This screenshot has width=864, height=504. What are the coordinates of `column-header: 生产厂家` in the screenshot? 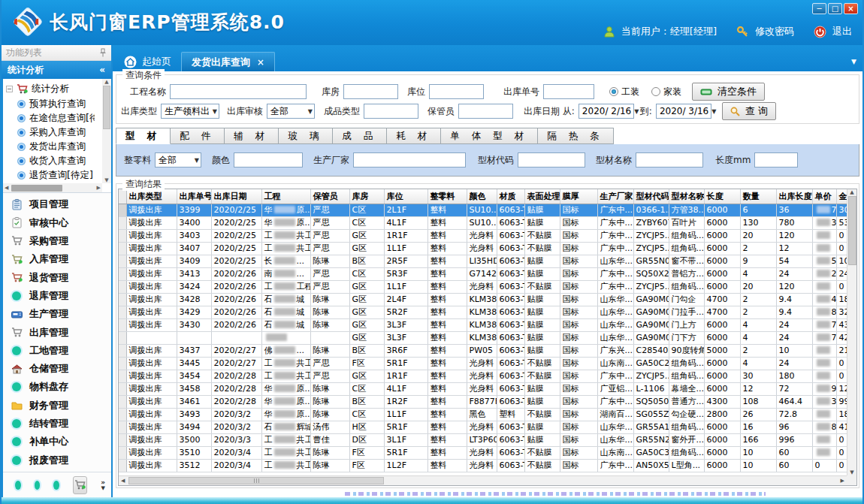 It's located at (615, 197).